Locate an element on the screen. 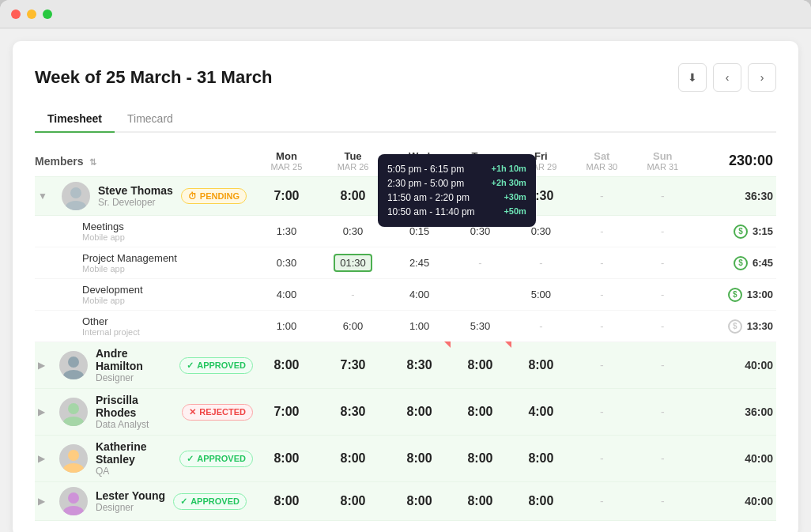 This screenshot has height=532, width=811. tab-timesheet: Timesheet is located at coordinates (74, 119).